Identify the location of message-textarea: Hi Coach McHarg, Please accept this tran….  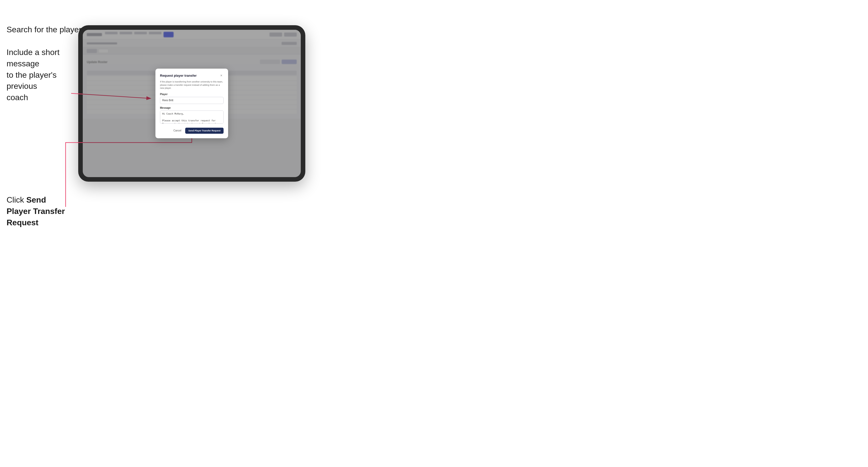
(192, 117).